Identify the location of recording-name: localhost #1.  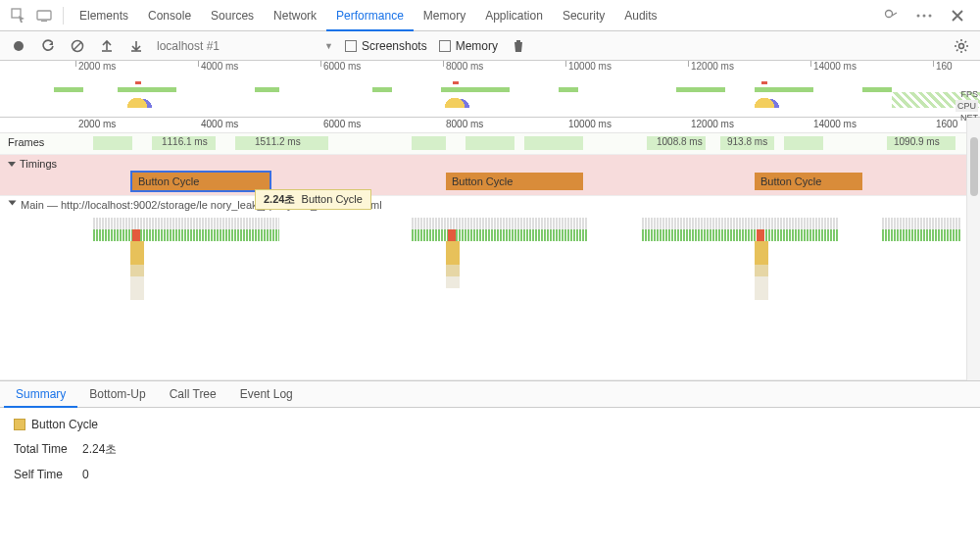
(188, 46).